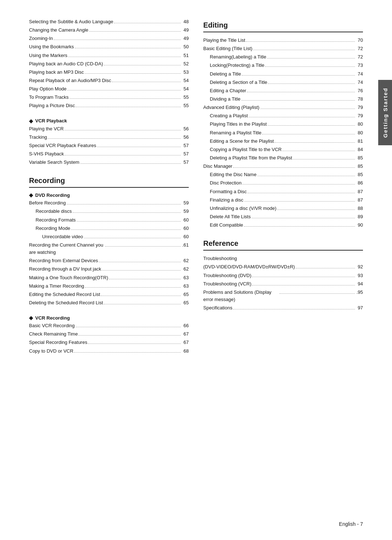 This screenshot has width=392, height=540. What do you see at coordinates (249, 267) in the screenshot?
I see `entry-label: (DVD-VIDEO/DVD-RAM/DVD±RW/DVD±R)` at bounding box center [249, 267].